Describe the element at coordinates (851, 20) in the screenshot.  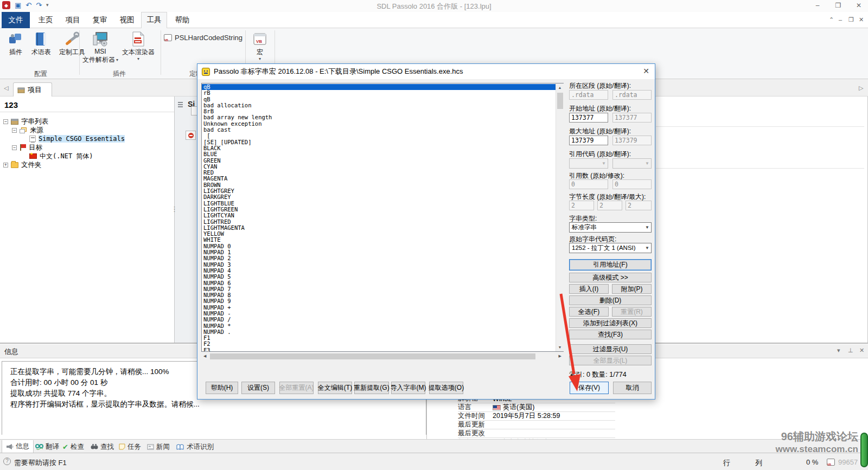
I see `doc-restore-icon: ❐` at that location.